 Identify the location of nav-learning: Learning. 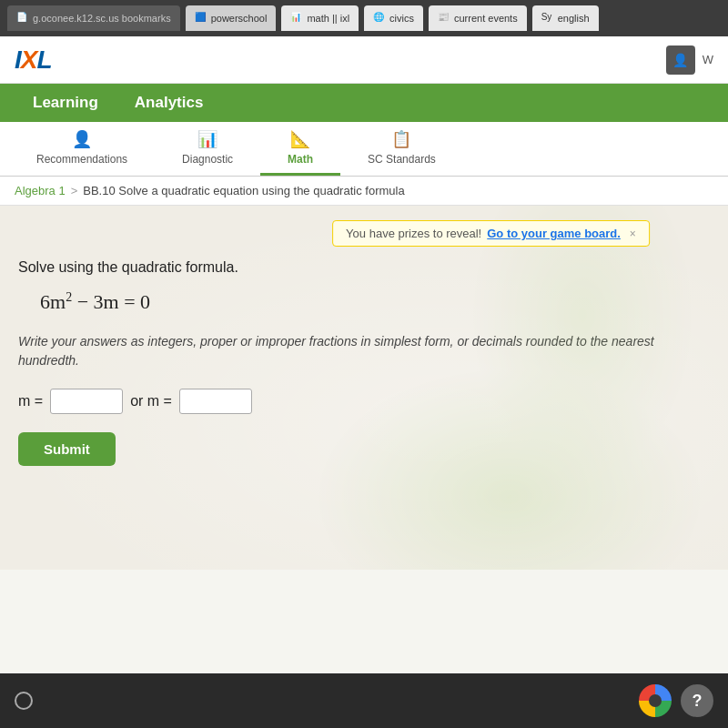
(66, 103).